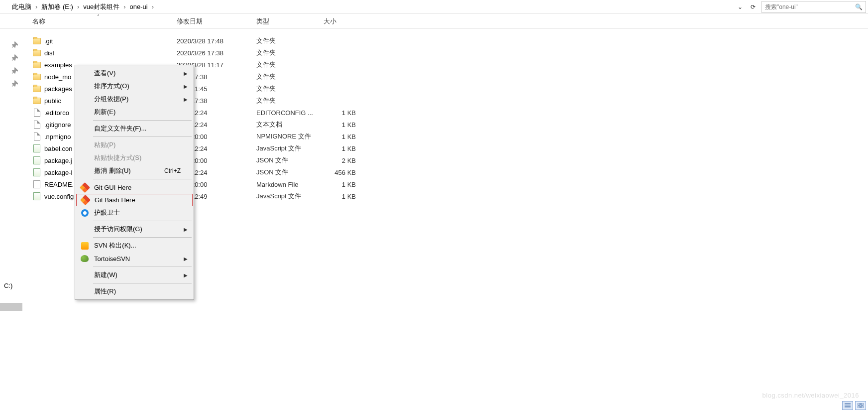  What do you see at coordinates (810, 7) in the screenshot?
I see `search-input` at bounding box center [810, 7].